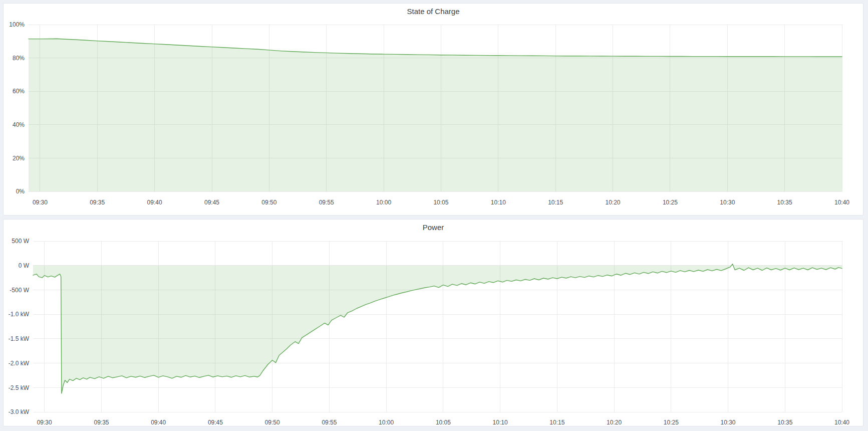  I want to click on y-tick-label: -3.0 kW, so click(19, 412).